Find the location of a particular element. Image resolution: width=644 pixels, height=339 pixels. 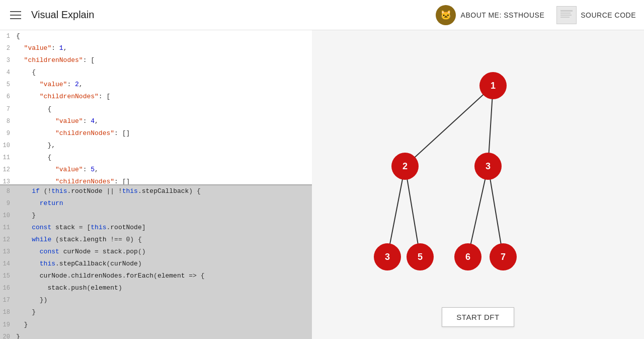

line-number: 14 is located at coordinates (8, 264).